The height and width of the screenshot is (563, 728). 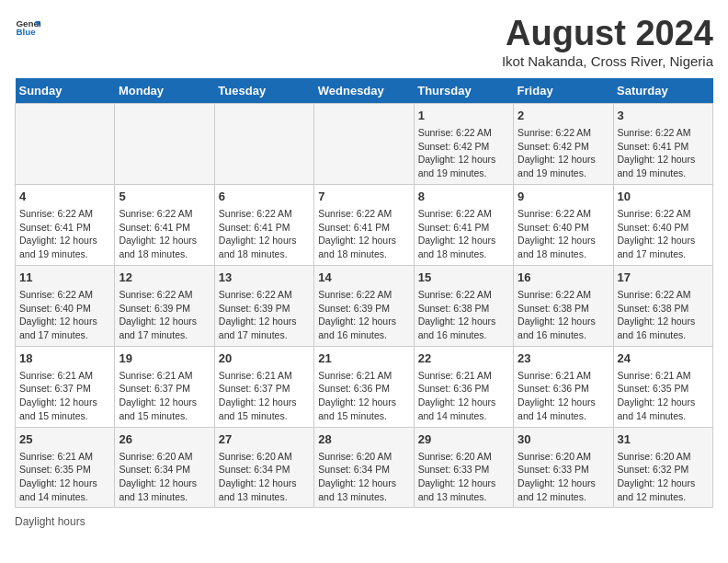 I want to click on calendar-cell: 15Sunrise: 6:22 AM Sunset: 6:38 PM Dayli…, so click(x=463, y=305).